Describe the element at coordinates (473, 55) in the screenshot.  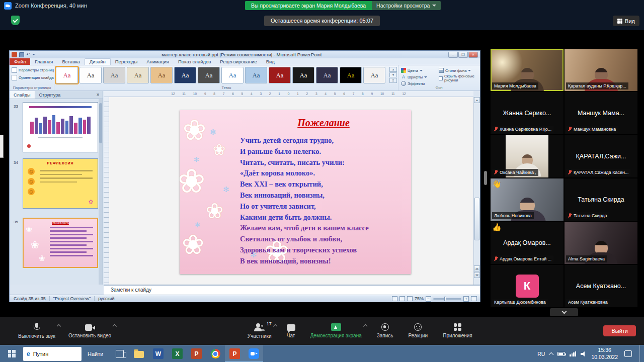
I see `close-button` at that location.